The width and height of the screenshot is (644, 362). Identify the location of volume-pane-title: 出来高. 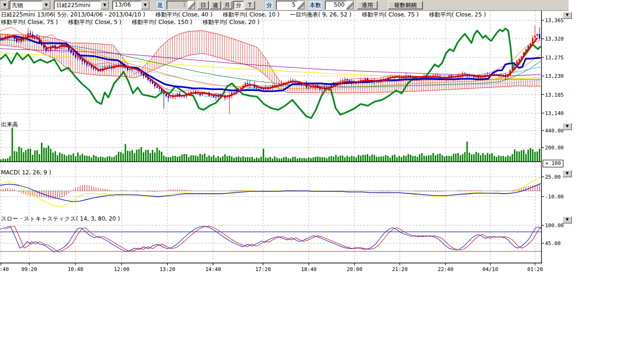
(9, 124).